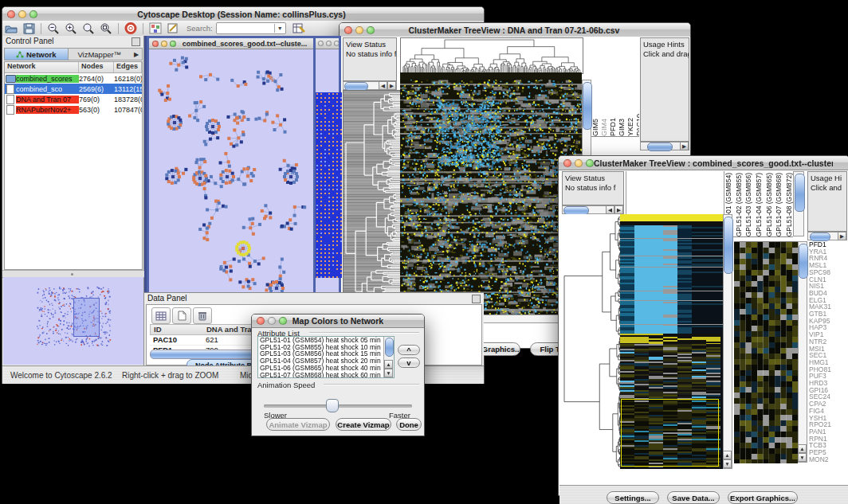 The width and height of the screenshot is (848, 504). I want to click on delete-attribute-button, so click(202, 315).